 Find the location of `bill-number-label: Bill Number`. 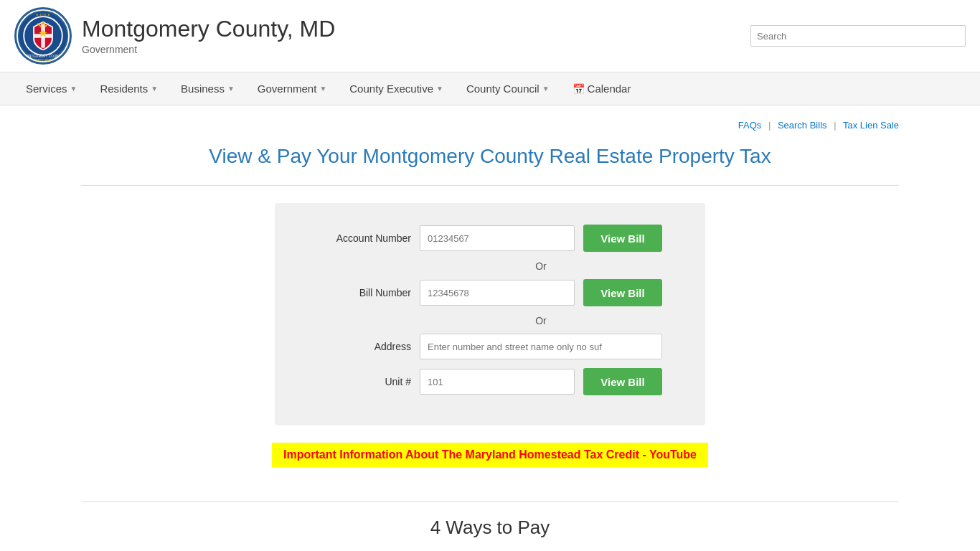

bill-number-label: Bill Number is located at coordinates (364, 293).